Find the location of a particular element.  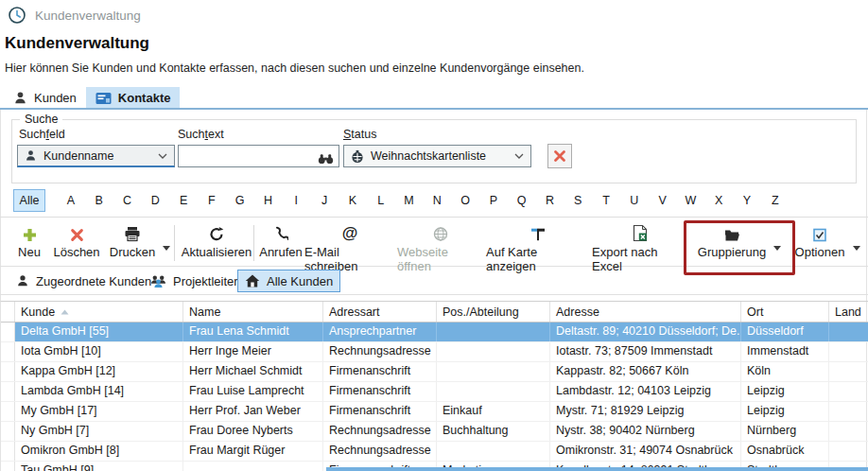

alphabet-letter: Z is located at coordinates (775, 201).